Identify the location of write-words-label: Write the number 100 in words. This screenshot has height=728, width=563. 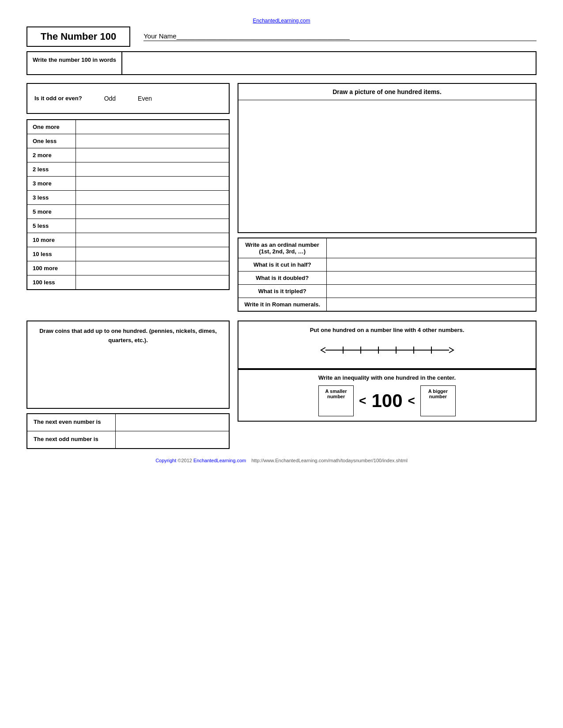
(75, 63).